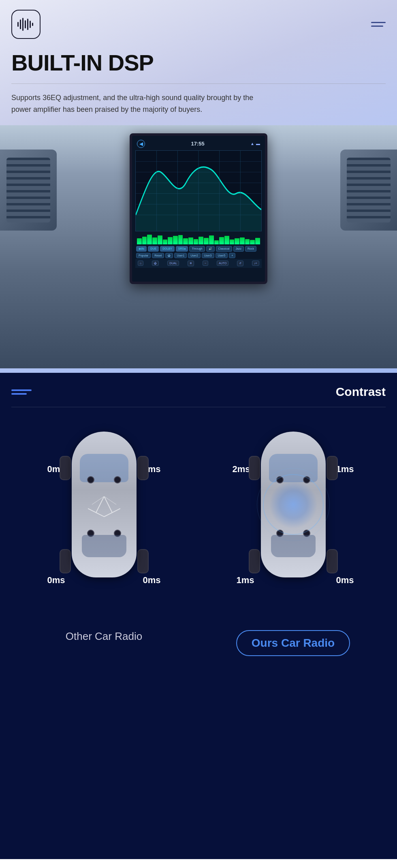 This screenshot has height=868, width=397. I want to click on screen-topbar: ◀ 17:55 ▲ ▬, so click(198, 144).